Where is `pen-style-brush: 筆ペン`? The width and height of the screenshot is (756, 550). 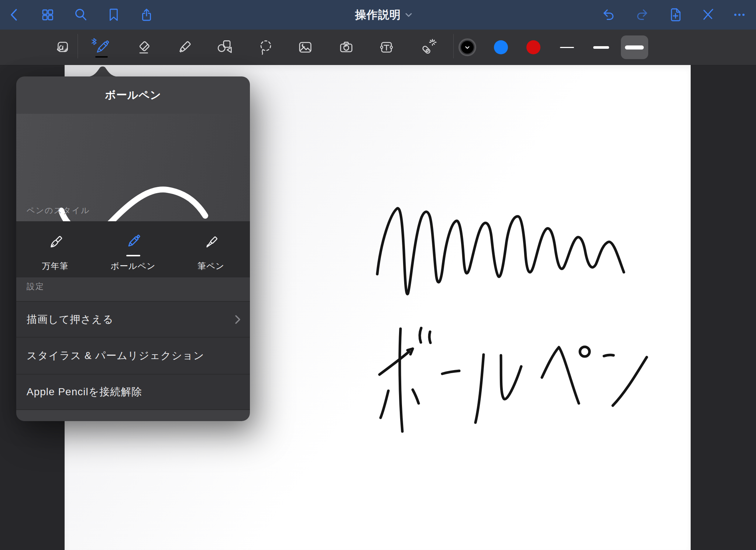 pen-style-brush: 筆ペン is located at coordinates (211, 249).